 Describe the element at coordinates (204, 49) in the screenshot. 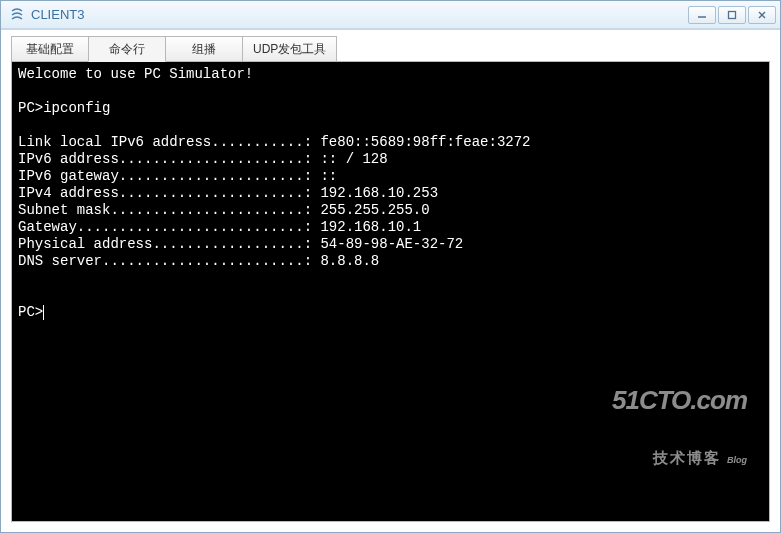

I see `tab-multicast: 组播` at that location.